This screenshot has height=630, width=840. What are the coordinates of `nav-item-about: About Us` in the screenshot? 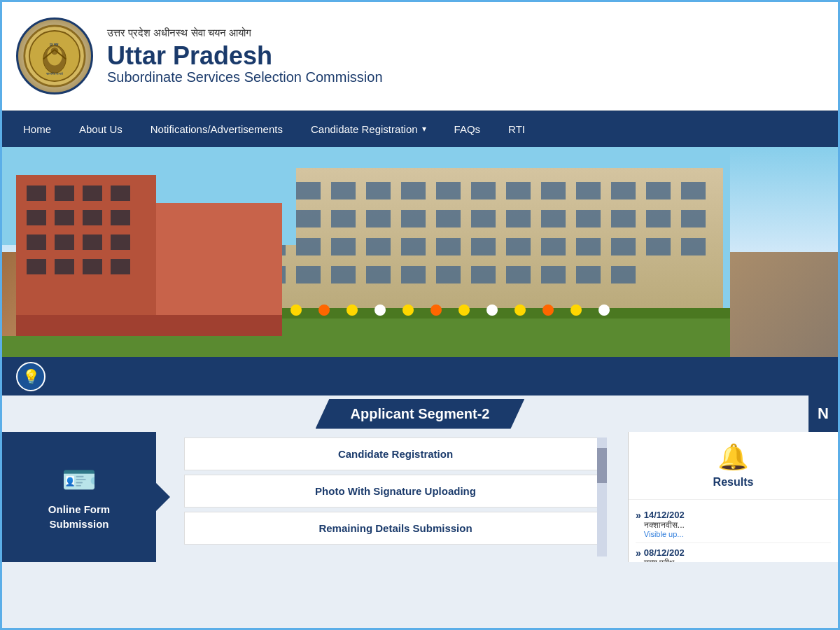 It's located at (101, 129).